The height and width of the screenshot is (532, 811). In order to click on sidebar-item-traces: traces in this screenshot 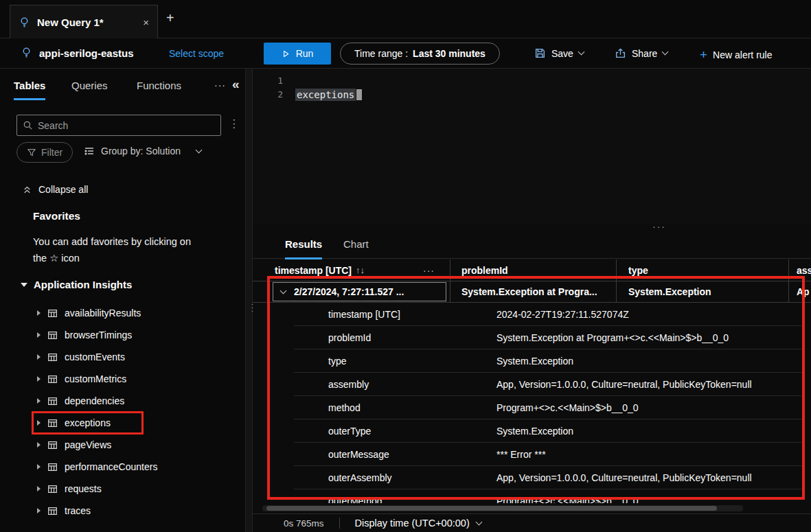, I will do `click(122, 511)`.